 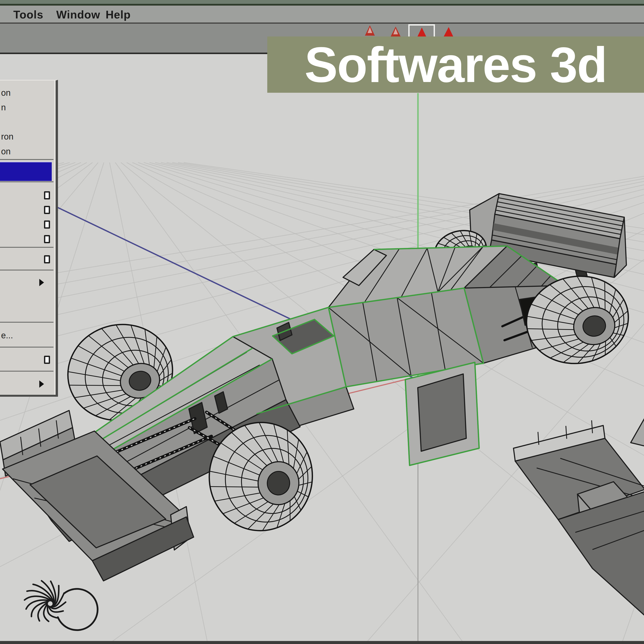 I want to click on menu-window: Window, so click(x=78, y=15).